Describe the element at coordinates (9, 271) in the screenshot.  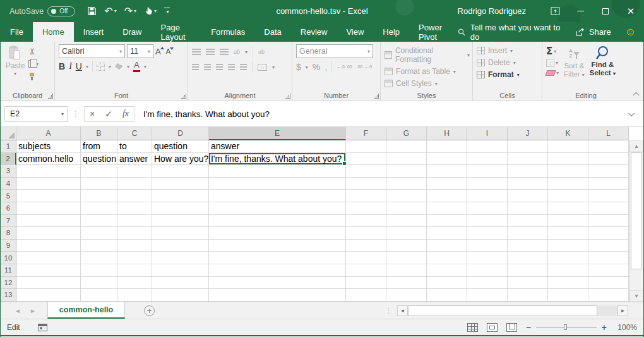
I see `row-header-11: 11` at that location.